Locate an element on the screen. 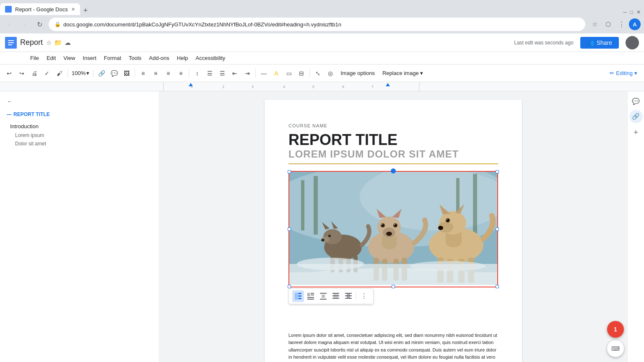 The image size is (644, 362). mask-button: ◎ is located at coordinates (330, 73).